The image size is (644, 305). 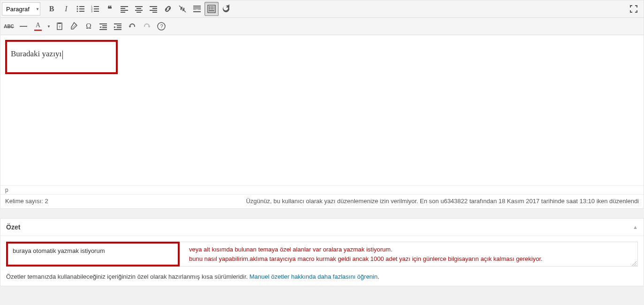 What do you see at coordinates (634, 263) in the screenshot?
I see `resize-handle-icon` at bounding box center [634, 263].